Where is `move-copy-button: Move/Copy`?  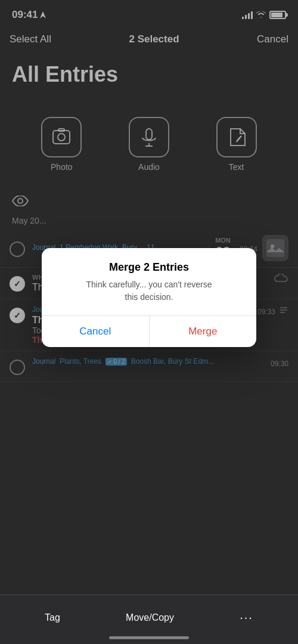 move-copy-button: Move/Copy is located at coordinates (150, 618).